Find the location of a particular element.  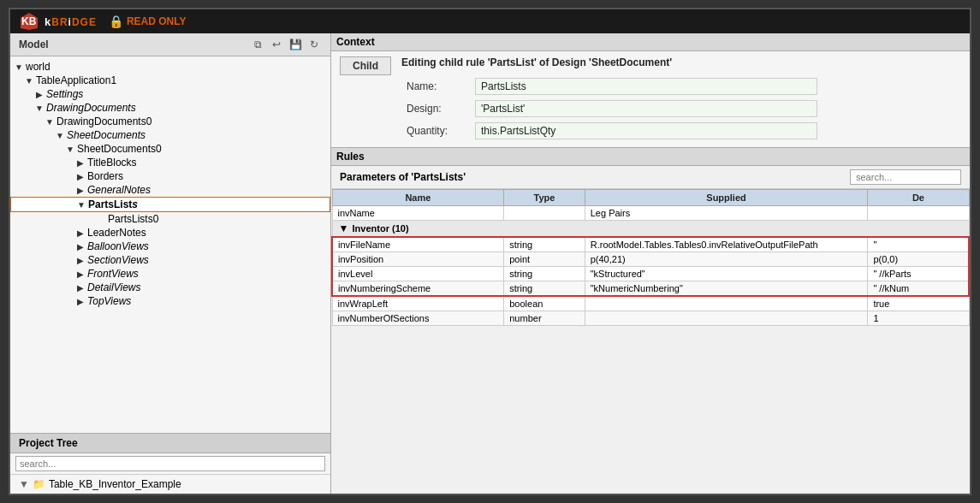

toggle-partslists: ▼ is located at coordinates (81, 205).